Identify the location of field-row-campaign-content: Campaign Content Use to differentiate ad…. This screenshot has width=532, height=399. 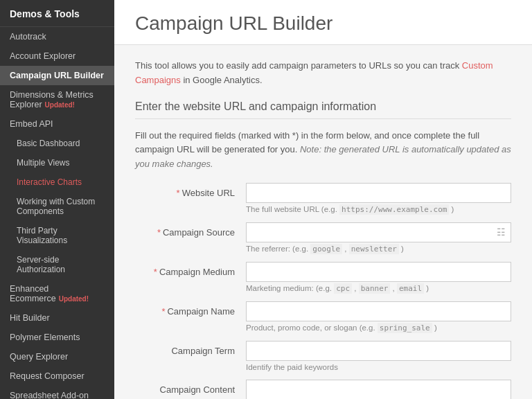
(323, 389).